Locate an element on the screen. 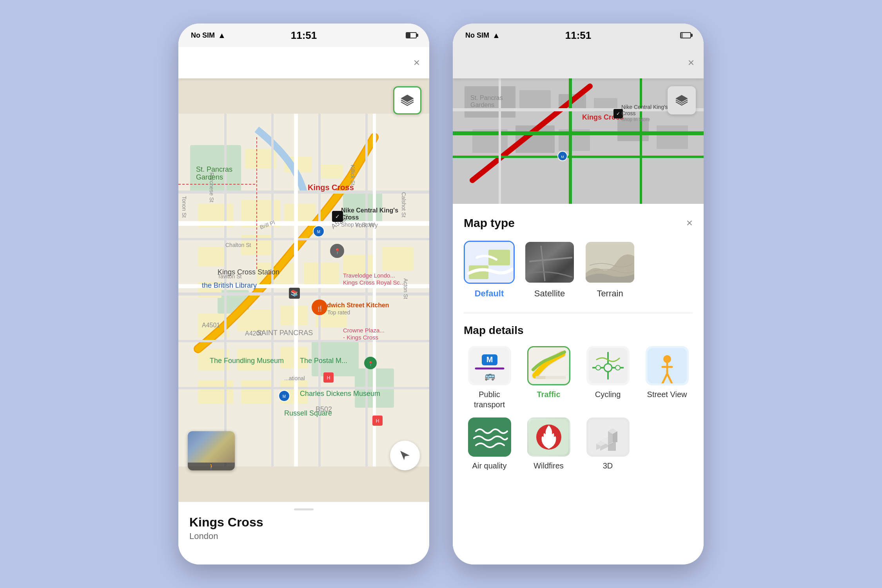 This screenshot has height=588, width=882. map-type-close-button: × is located at coordinates (690, 223).